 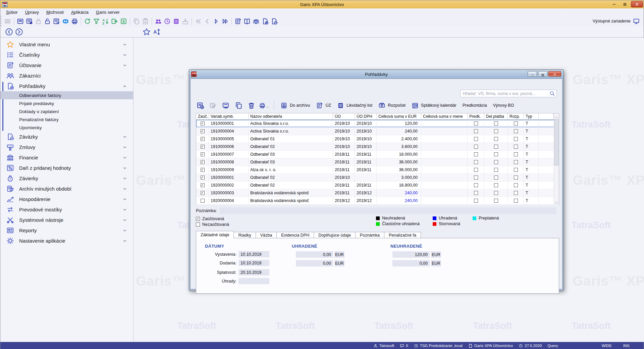 What do you see at coordinates (376, 74) in the screenshot?
I see `dialog-titlebar: GARIS Pohľadávky` at bounding box center [376, 74].